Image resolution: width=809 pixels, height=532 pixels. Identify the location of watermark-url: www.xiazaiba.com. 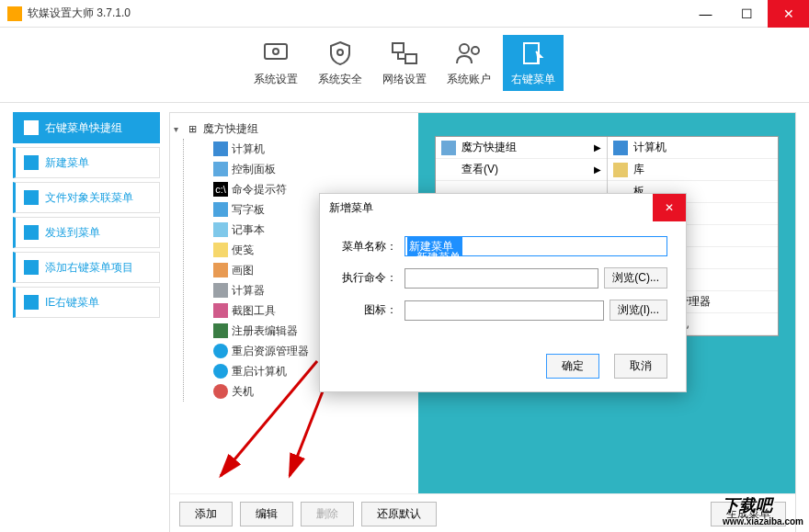
(763, 522).